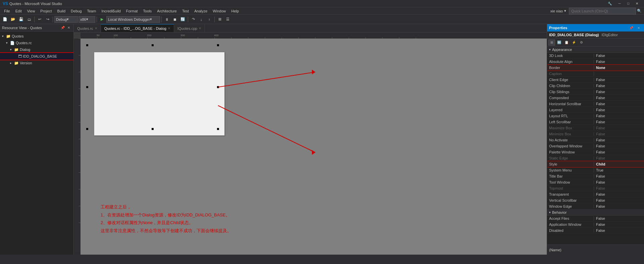 This screenshot has width=644, height=264. What do you see at coordinates (596, 62) in the screenshot?
I see `prop-row-absolutealign: Absolute Align False` at bounding box center [596, 62].